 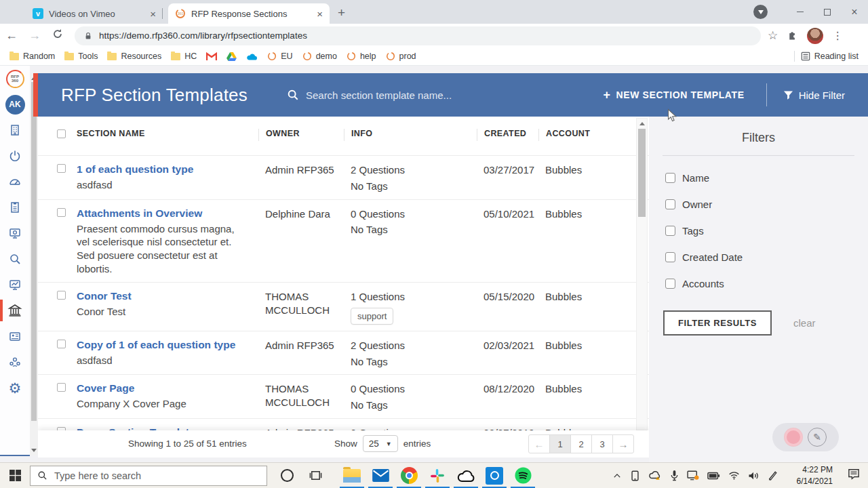 I want to click on column-header-section-name: SECTION NAME, so click(x=171, y=135).